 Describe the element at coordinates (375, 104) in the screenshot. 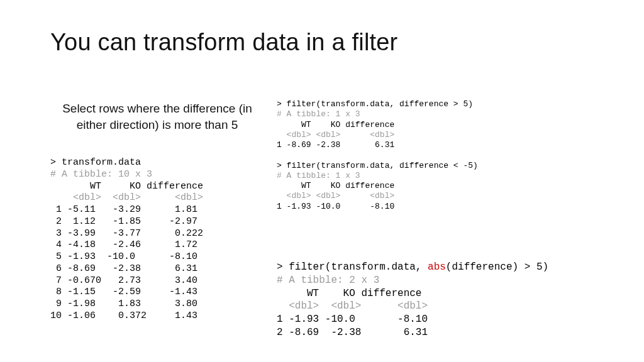

I see `r-prompt-line: > filter(transform.data, difference > 5)` at that location.